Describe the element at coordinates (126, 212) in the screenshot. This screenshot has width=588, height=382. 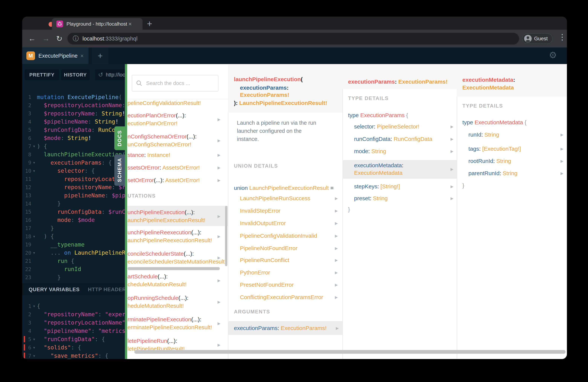
I see `docs-panel-edge` at that location.